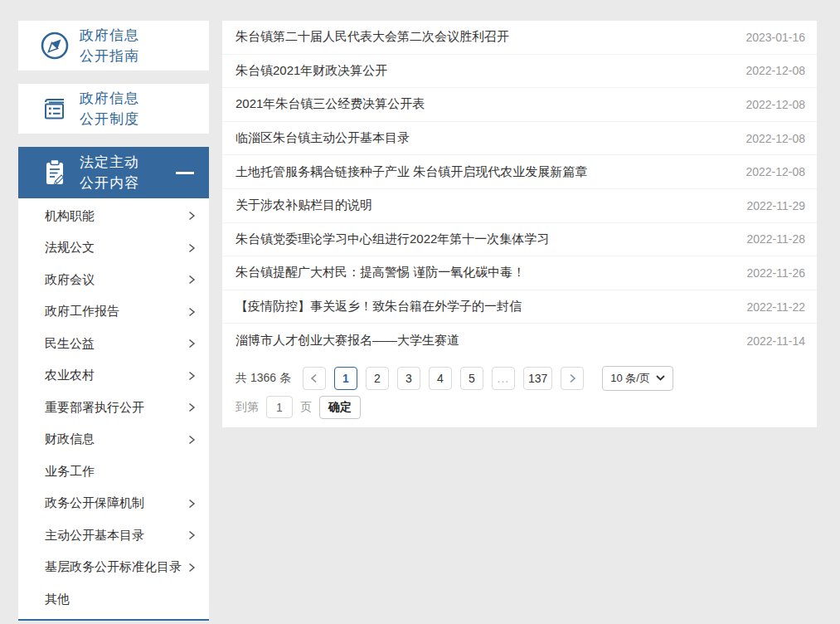  I want to click on goto-page: 到第 页 确定, so click(519, 407).